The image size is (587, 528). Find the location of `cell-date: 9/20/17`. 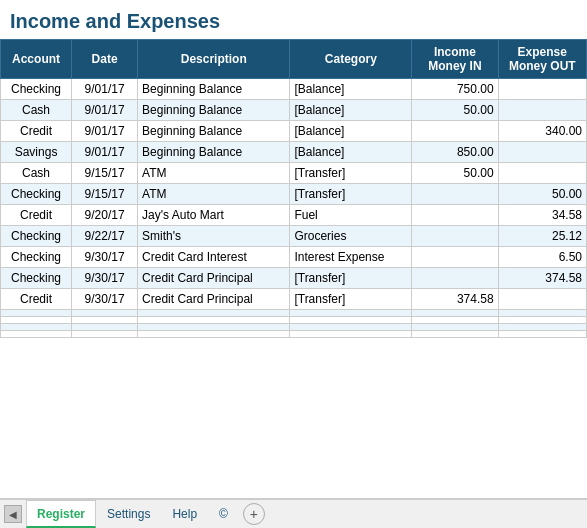

cell-date: 9/20/17 is located at coordinates (105, 216).